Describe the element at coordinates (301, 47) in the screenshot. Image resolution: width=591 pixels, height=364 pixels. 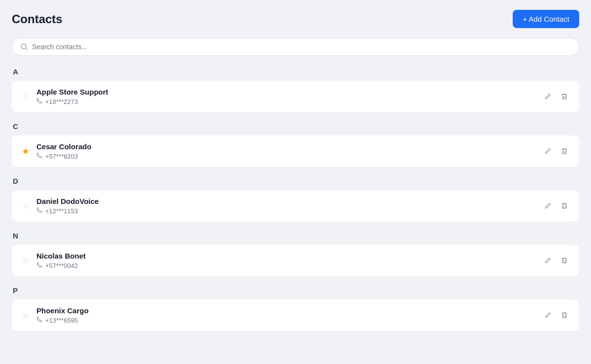
I see `search-input` at that location.